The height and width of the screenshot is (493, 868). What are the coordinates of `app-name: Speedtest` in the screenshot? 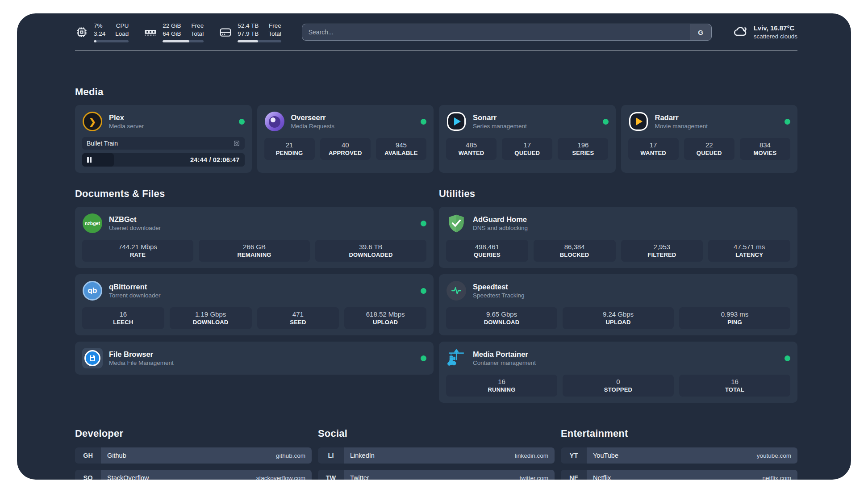 It's located at (499, 287).